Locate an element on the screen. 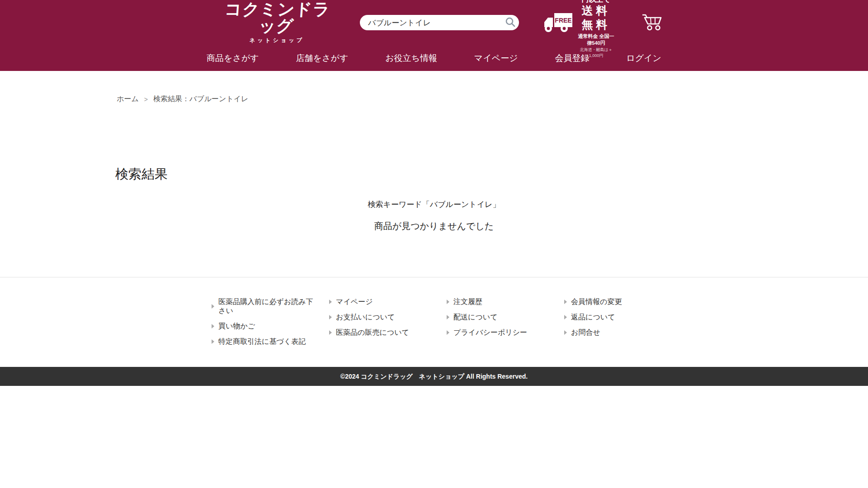 Image resolution: width=868 pixels, height=488 pixels. footer-link-returns: 返品について is located at coordinates (610, 317).